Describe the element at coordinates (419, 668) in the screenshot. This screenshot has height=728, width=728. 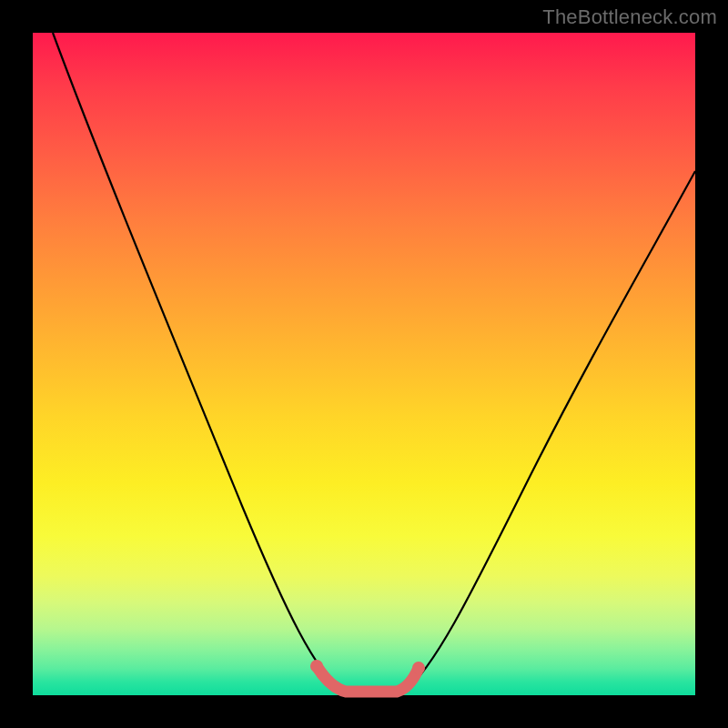
I see `highlight-dot-right` at that location.